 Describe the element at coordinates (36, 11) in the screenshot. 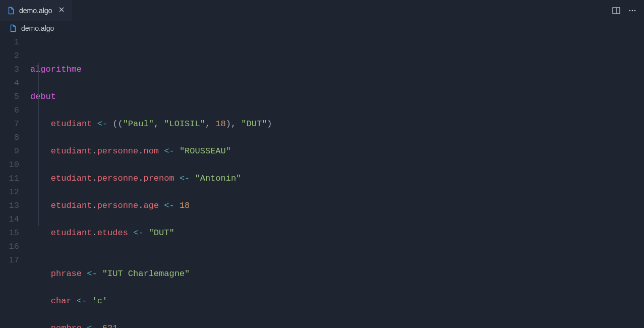

I see `editor-tab: demo.algo` at that location.